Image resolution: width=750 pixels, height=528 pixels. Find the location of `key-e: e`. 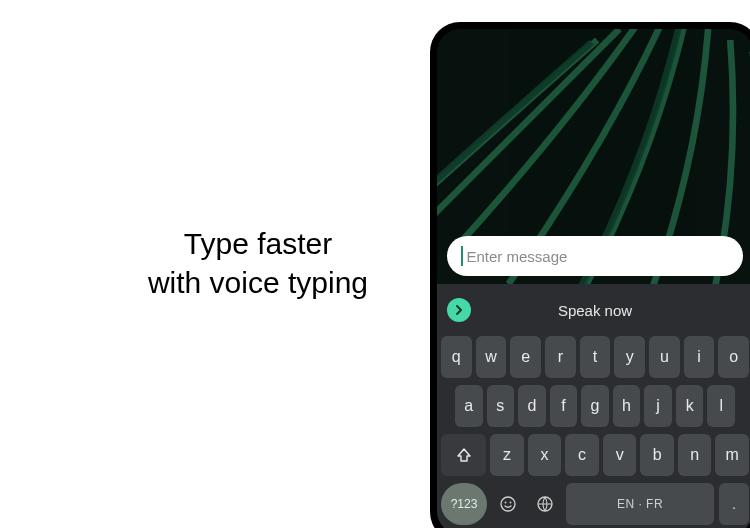

key-e: e is located at coordinates (526, 357).